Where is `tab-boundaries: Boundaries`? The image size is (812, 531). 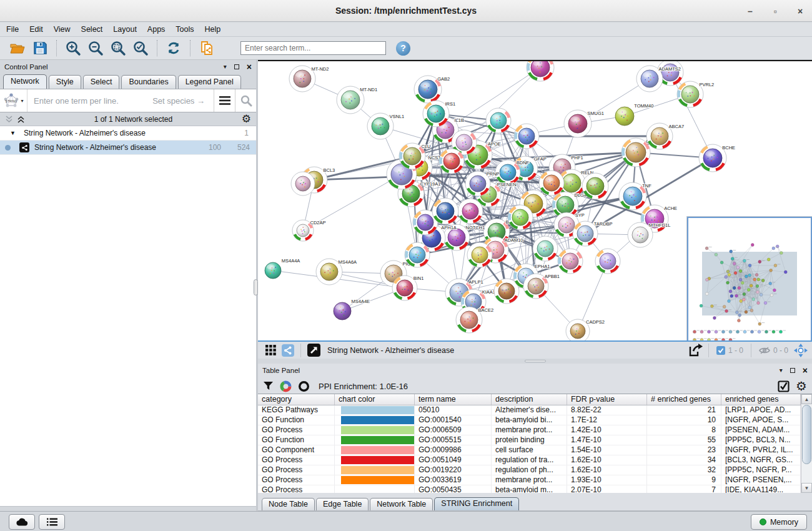 tab-boundaries: Boundaries is located at coordinates (149, 82).